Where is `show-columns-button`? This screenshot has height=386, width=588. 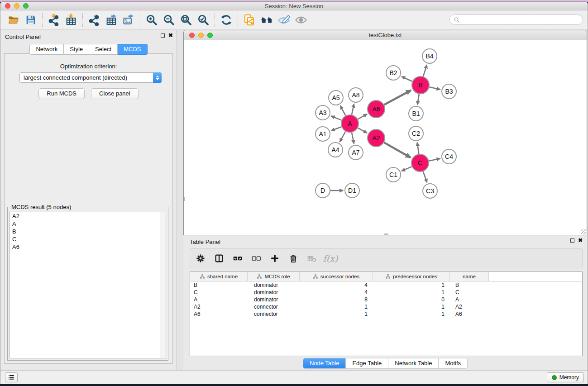
show-columns-button is located at coordinates (219, 258).